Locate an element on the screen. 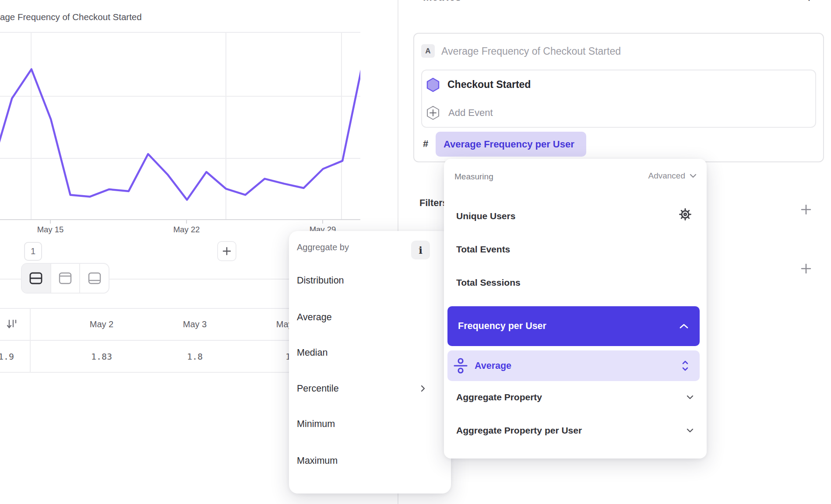 The width and height of the screenshot is (831, 504). chart-title: age Frequency of Checkout Started is located at coordinates (71, 17).